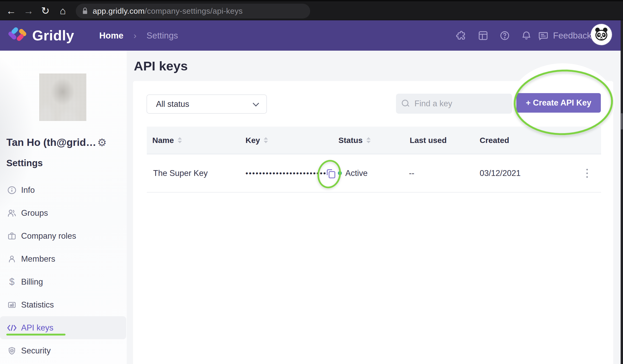 This screenshot has width=623, height=364. I want to click on status-filter-dropdown: All status, so click(207, 104).